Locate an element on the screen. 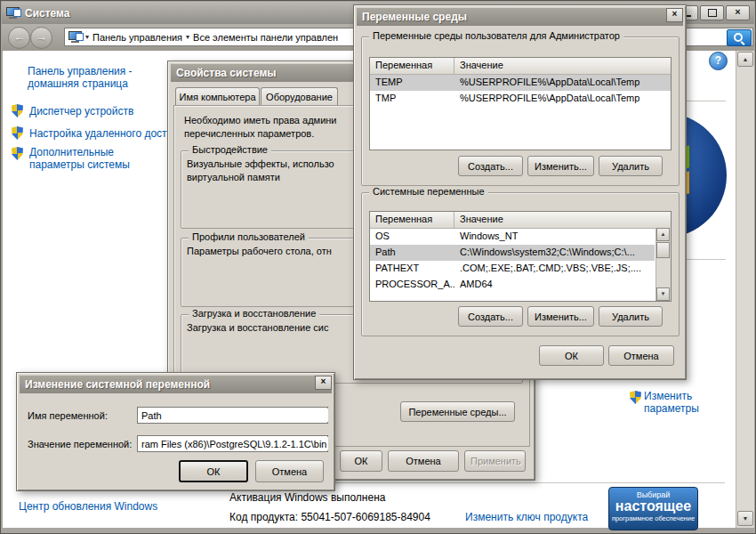 This screenshot has height=534, width=756. badge-line3: программное обеспечение is located at coordinates (653, 518).